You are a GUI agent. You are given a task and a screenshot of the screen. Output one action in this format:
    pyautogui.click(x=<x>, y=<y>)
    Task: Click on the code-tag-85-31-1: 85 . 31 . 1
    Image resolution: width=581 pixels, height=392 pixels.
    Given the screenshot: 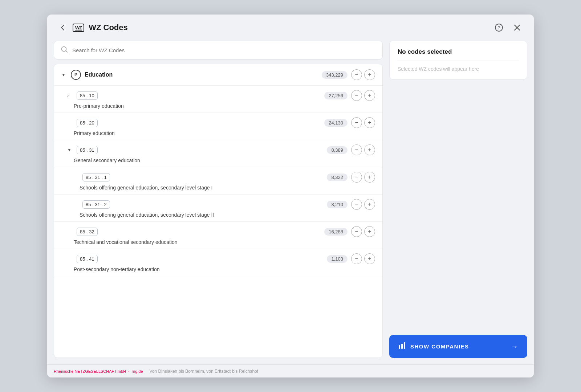 What is the action you would take?
    pyautogui.click(x=96, y=177)
    